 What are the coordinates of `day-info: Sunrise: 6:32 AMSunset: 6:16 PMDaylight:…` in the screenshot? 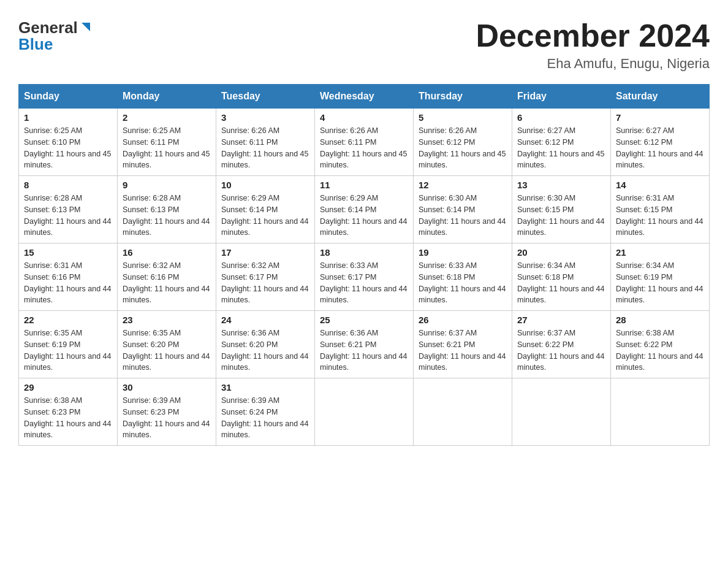 It's located at (167, 283).